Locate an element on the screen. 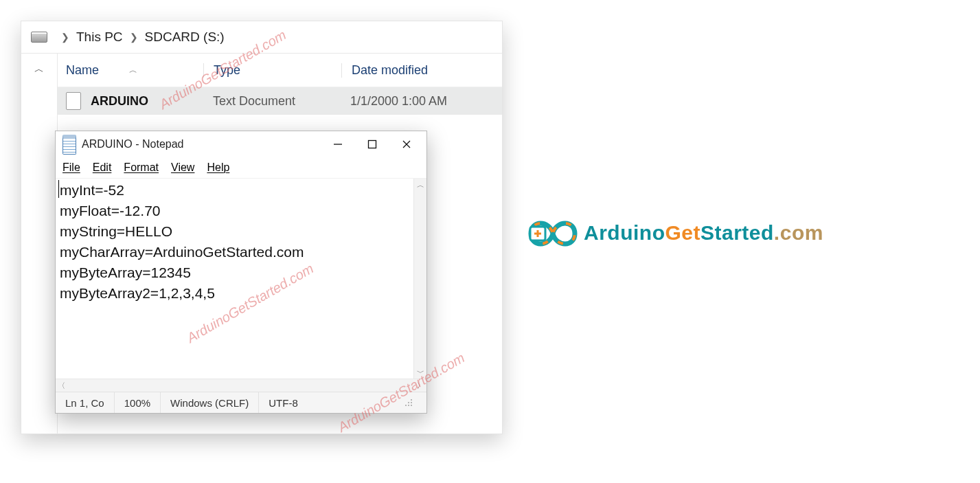  menu-file: File is located at coordinates (71, 168).